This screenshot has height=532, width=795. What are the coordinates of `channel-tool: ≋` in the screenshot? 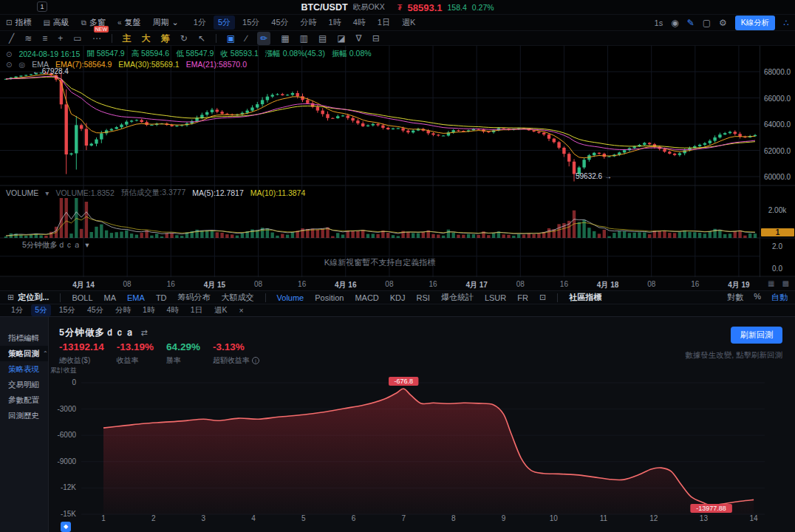 It's located at (28, 38).